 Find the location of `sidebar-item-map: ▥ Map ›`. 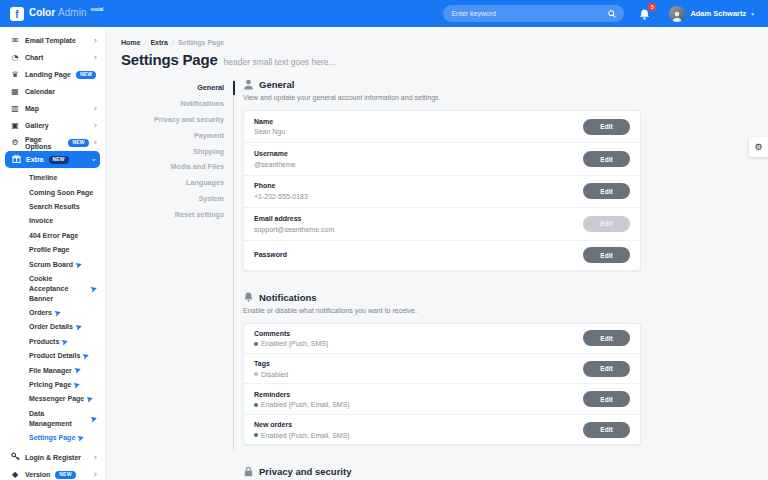

sidebar-item-map: ▥ Map › is located at coordinates (52, 108).